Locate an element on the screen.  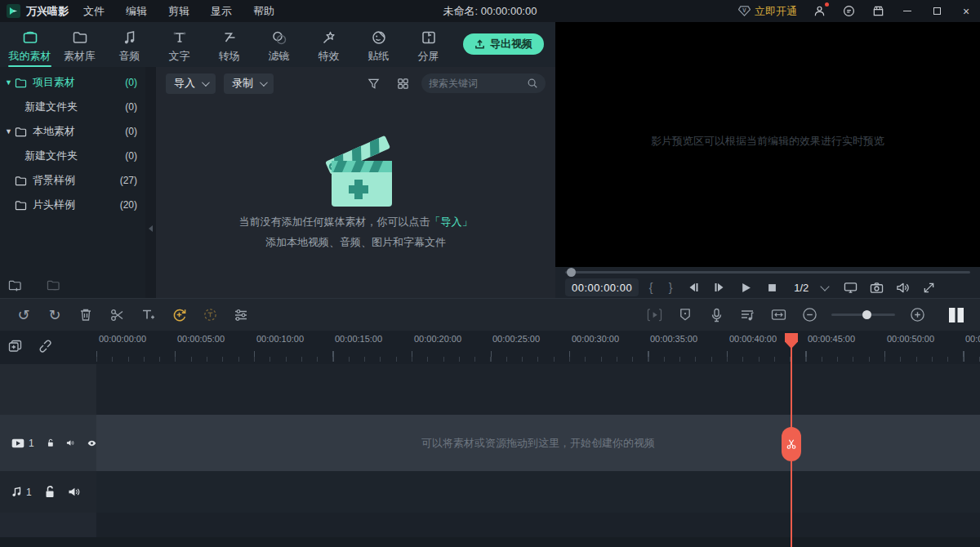
export-video-button: 导出视频 is located at coordinates (503, 44).